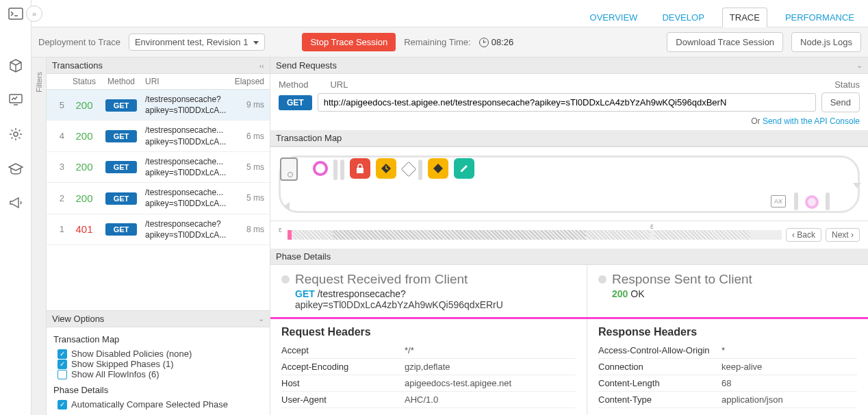 This screenshot has width=868, height=415. I want to click on transactions-column-headers: Status Method URI Elapsed, so click(158, 82).